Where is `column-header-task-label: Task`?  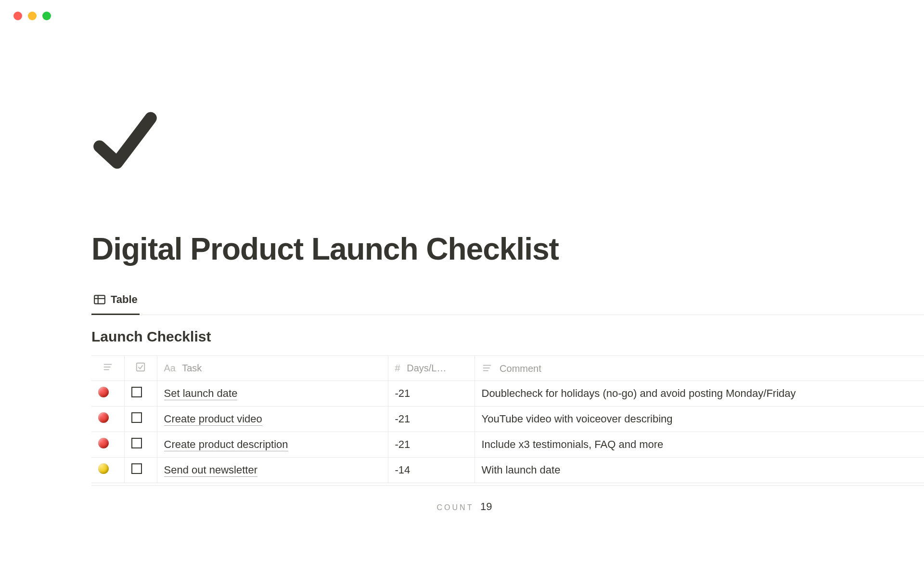 column-header-task-label: Task is located at coordinates (192, 368).